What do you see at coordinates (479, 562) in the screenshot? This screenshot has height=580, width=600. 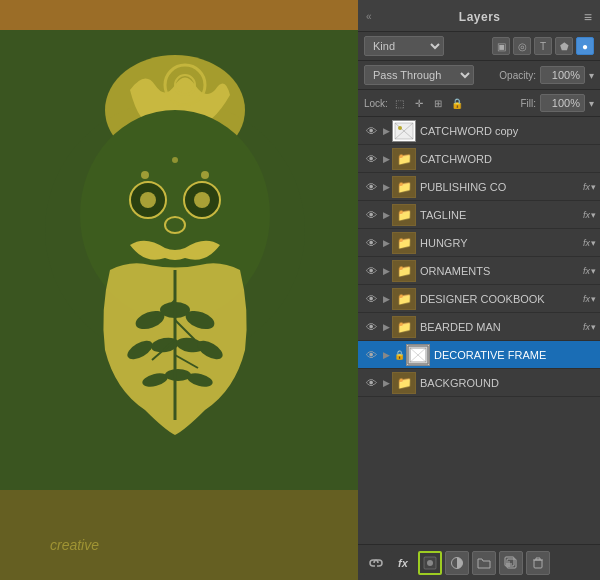 I see `bottom-toolbar: fx` at bounding box center [479, 562].